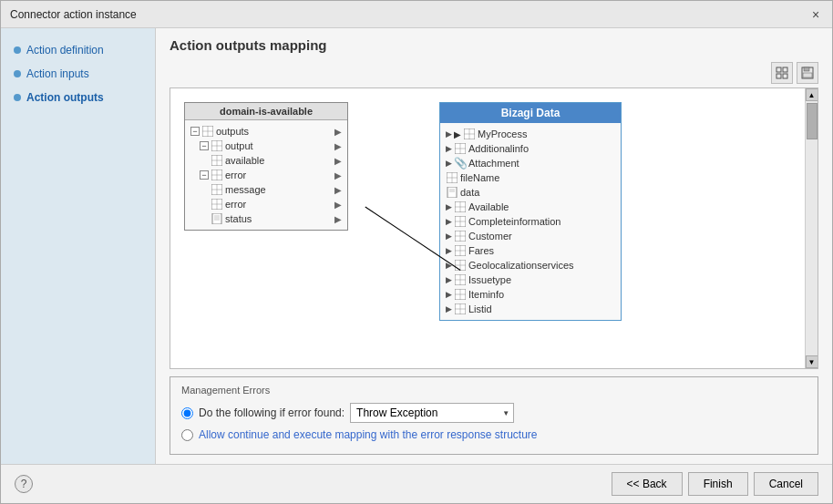 The height and width of the screenshot is (504, 833). What do you see at coordinates (266, 228) in the screenshot?
I see `left-tree: domain-is-available − outputs ▶` at bounding box center [266, 228].